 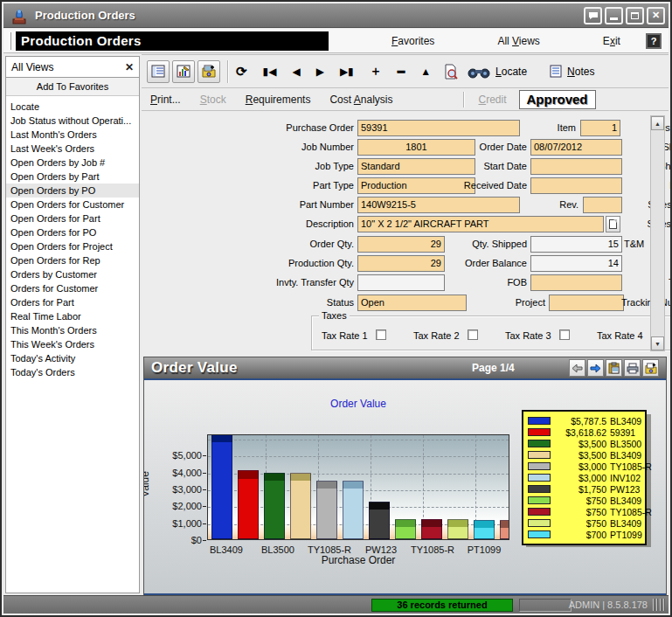 What do you see at coordinates (426, 72) in the screenshot?
I see `collapse-button: ▲` at bounding box center [426, 72].